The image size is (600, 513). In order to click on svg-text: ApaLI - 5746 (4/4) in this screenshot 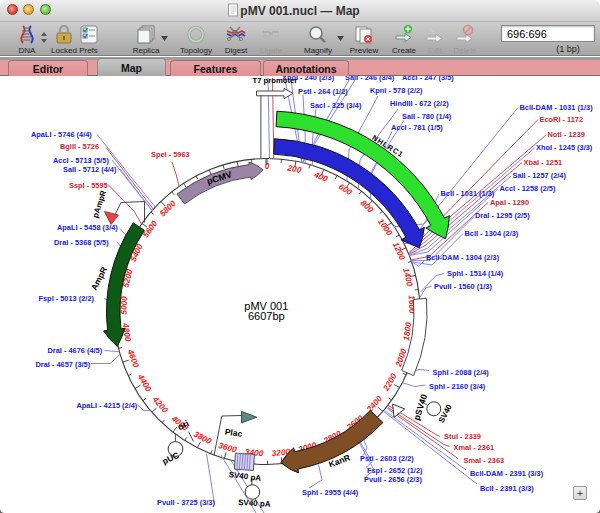, I will do `click(62, 134)`.